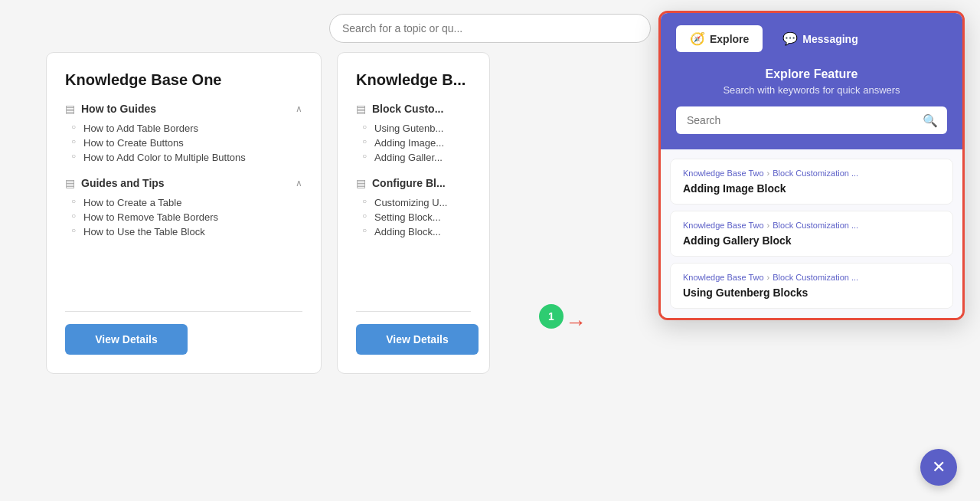  What do you see at coordinates (812, 90) in the screenshot?
I see `widget-explore-subtitle: Search with keywords for quick answers` at bounding box center [812, 90].